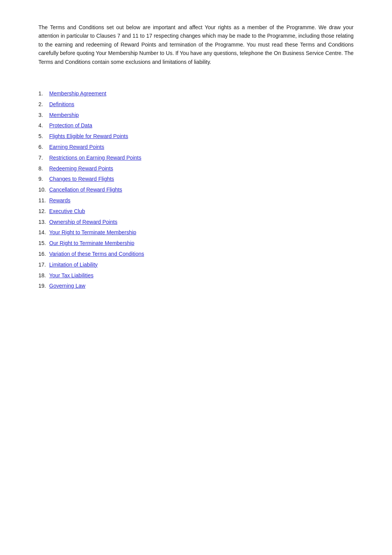  Describe the element at coordinates (44, 201) in the screenshot. I see `toc-item-number: 11.` at that location.